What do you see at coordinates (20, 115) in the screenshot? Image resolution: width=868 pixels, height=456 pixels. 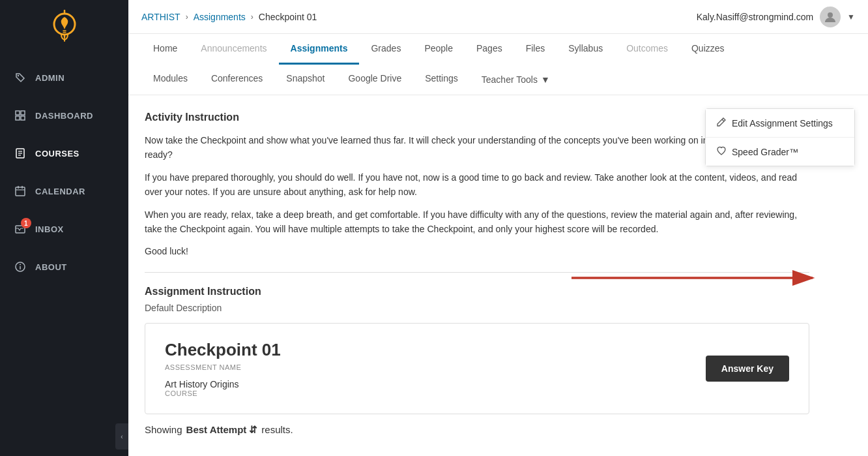 I see `grid-icon` at bounding box center [20, 115].